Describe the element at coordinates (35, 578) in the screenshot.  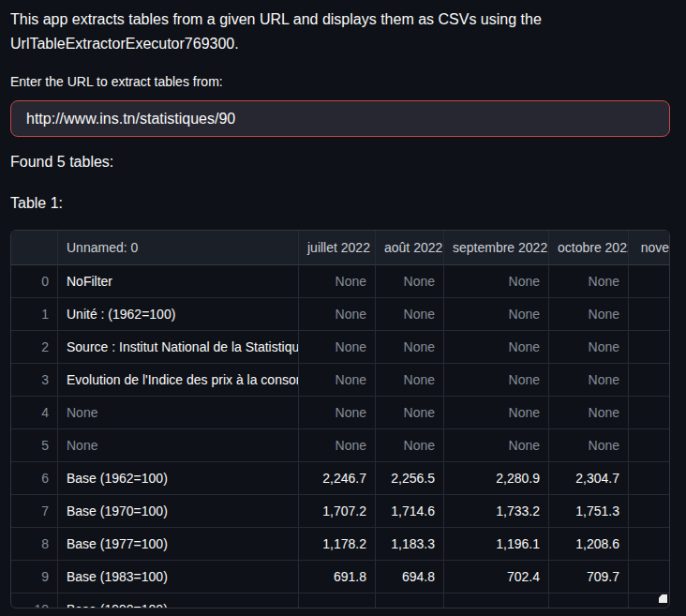
I see `table-cell: 9` at that location.